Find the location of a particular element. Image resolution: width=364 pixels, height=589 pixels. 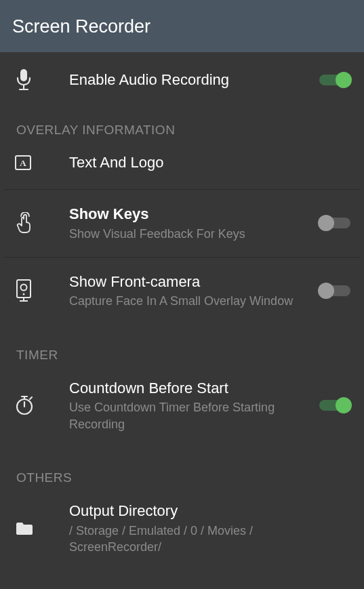

front-camera-toggle is located at coordinates (335, 291).